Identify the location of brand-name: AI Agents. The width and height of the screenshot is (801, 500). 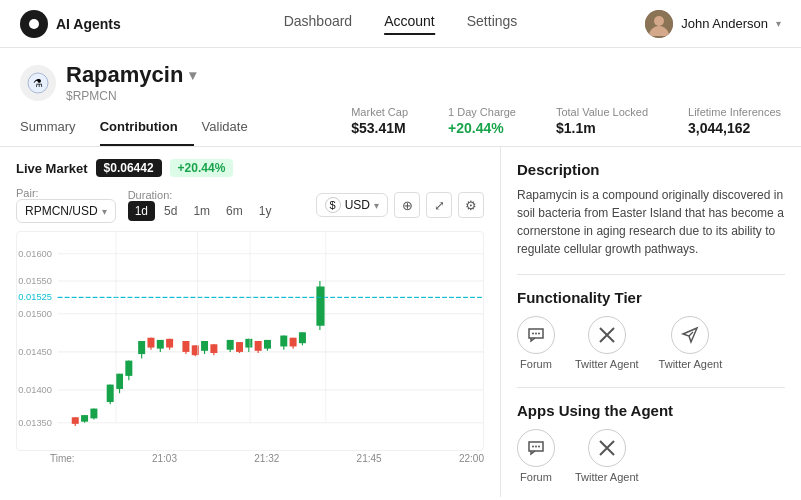
(88, 24).